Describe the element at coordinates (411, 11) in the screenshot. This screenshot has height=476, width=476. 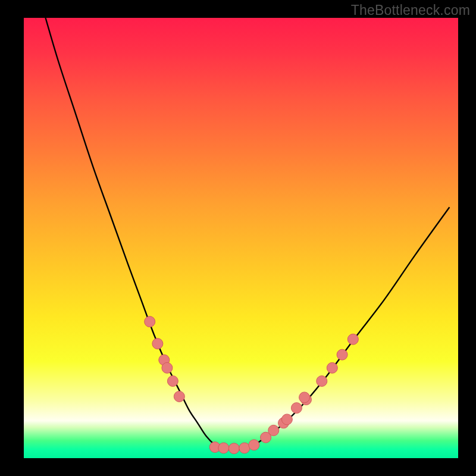
I see `watermark-text: TheBottleneck.com` at that location.